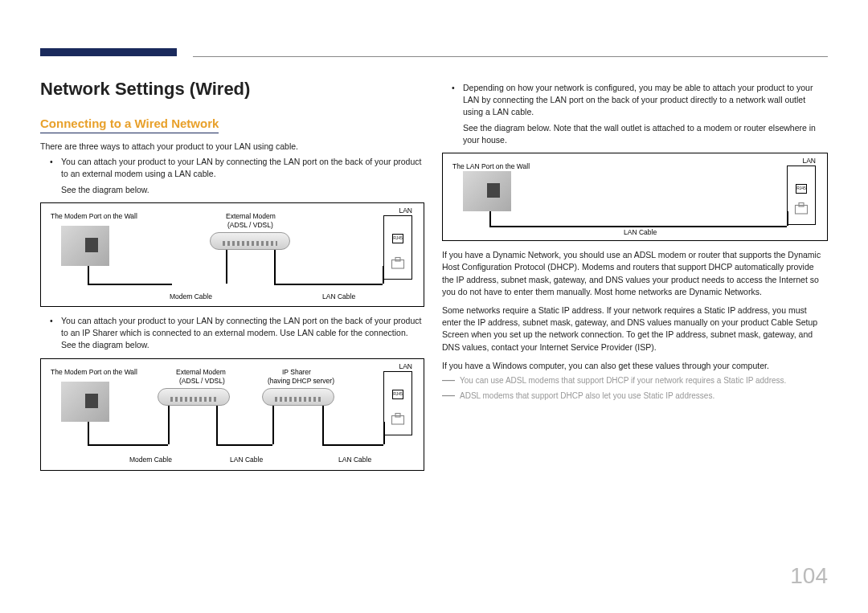 This screenshot has height=613, width=868. I want to click on diag2-modem-icon, so click(194, 397).